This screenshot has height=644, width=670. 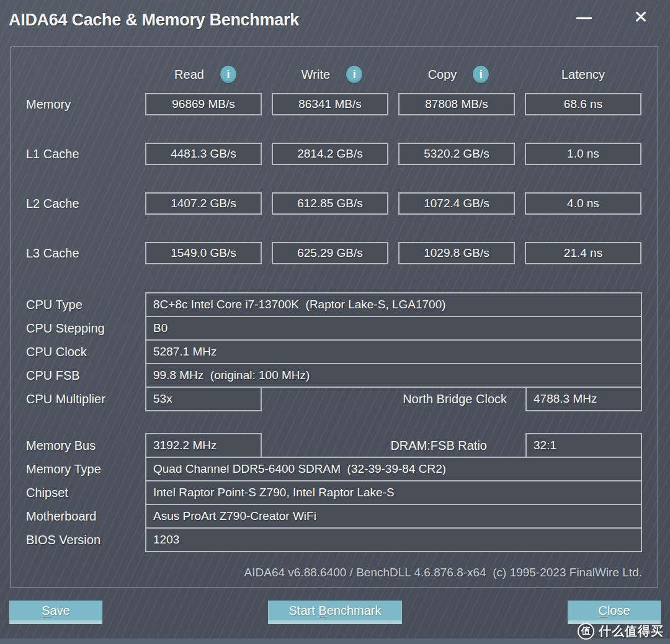 What do you see at coordinates (457, 104) in the screenshot?
I see `memory-copy-value: 87808 MB/s` at bounding box center [457, 104].